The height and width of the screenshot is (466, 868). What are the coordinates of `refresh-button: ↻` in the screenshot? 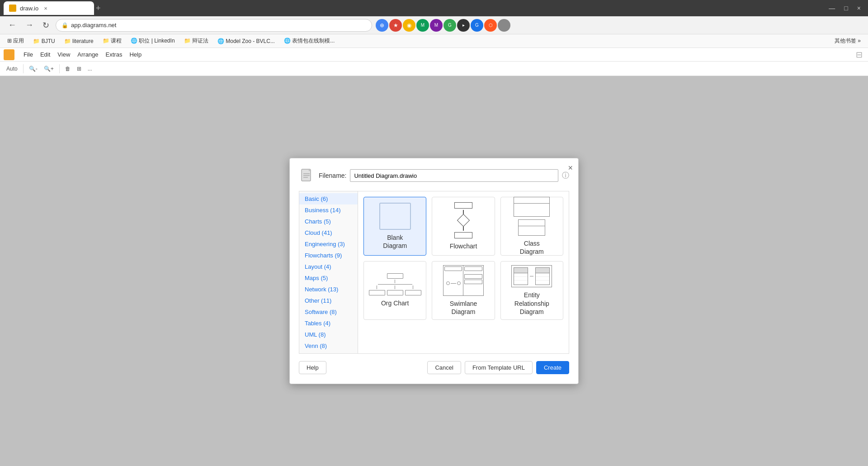 It's located at (46, 25).